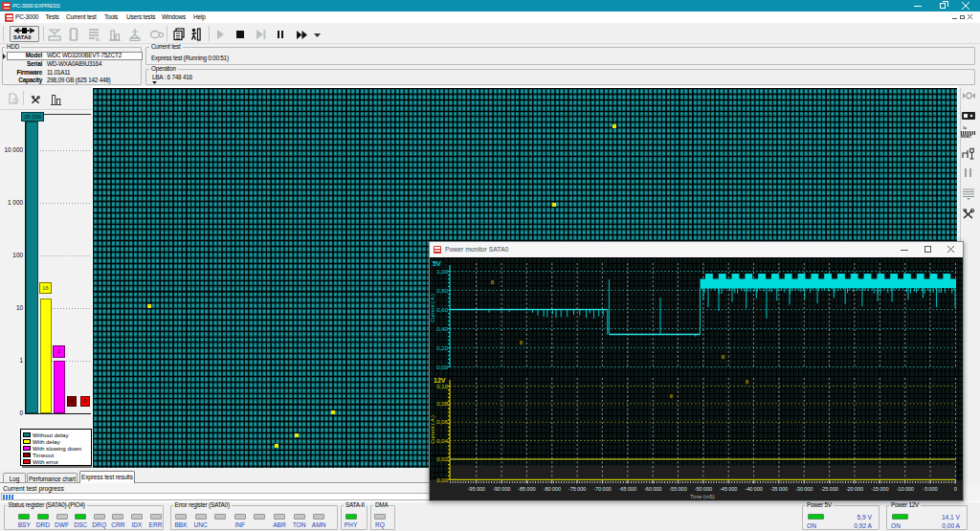 Image resolution: width=980 pixels, height=531 pixels. What do you see at coordinates (440, 381) in the screenshot?
I see `svg-text: 12V` at bounding box center [440, 381].